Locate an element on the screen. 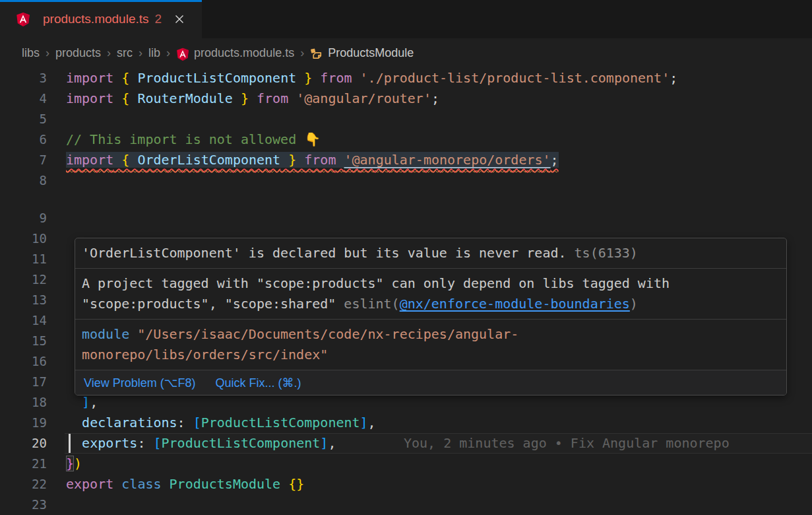 The width and height of the screenshot is (812, 515). breadcrumb-item-file: products.module.ts is located at coordinates (244, 53).